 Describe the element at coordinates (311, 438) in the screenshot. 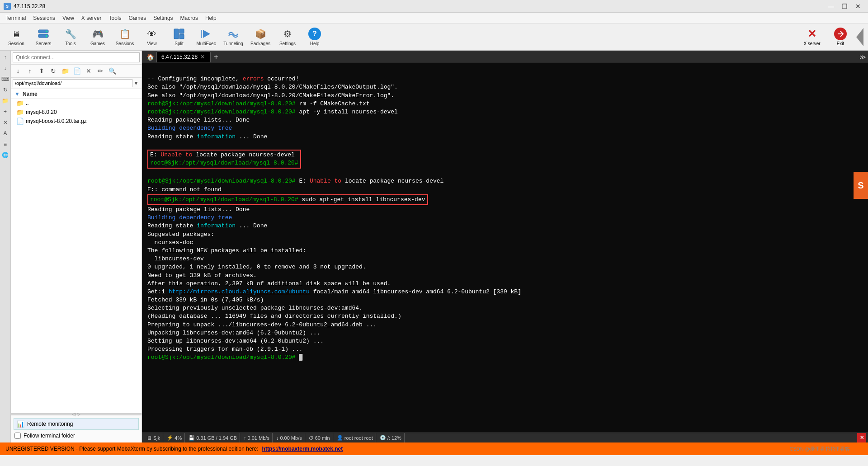

I see `time-icon: ⏱` at that location.